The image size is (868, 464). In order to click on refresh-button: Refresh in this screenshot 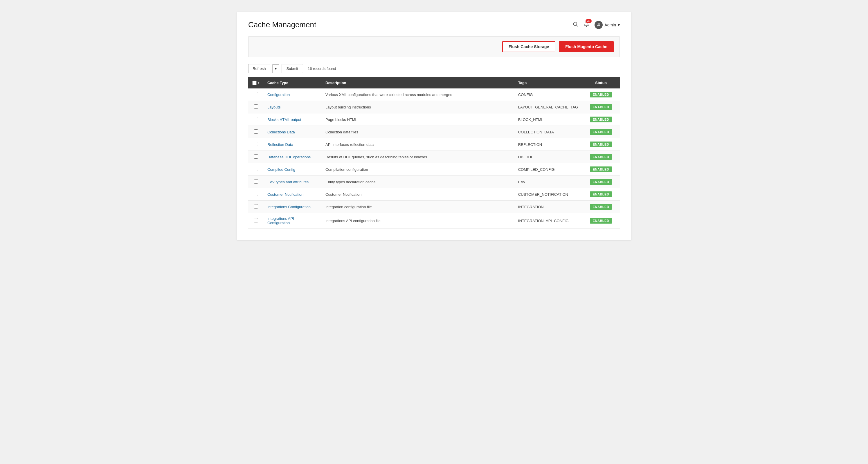, I will do `click(259, 69)`.